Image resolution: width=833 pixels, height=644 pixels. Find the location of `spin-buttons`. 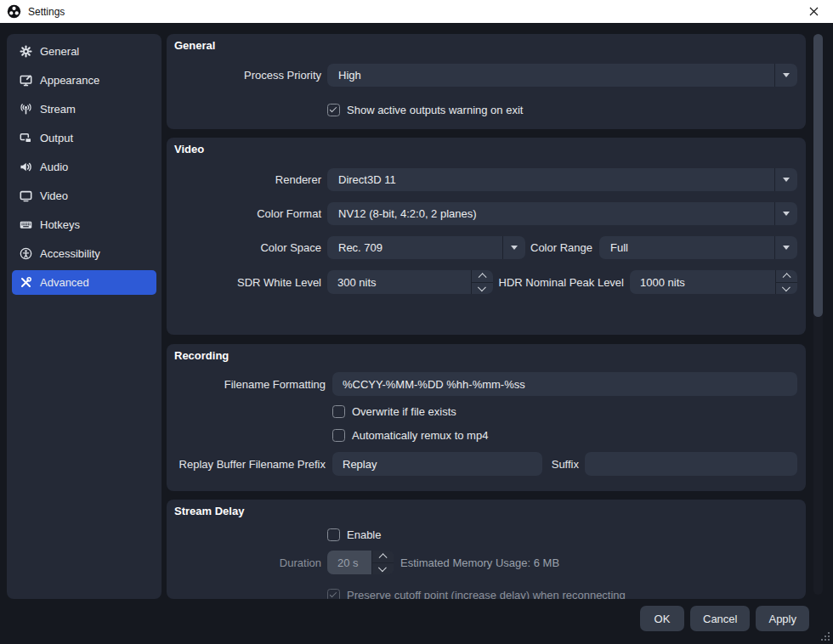

spin-buttons is located at coordinates (482, 282).